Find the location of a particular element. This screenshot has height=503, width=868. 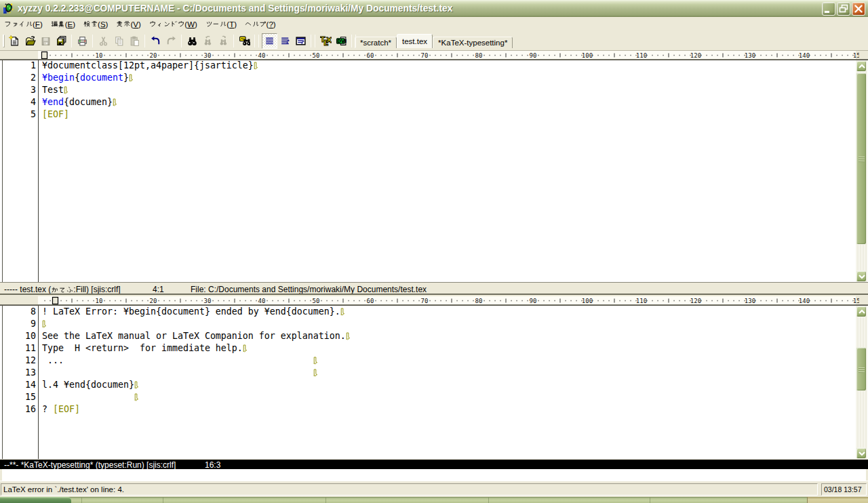

chevron-down-icon is located at coordinates (862, 454).